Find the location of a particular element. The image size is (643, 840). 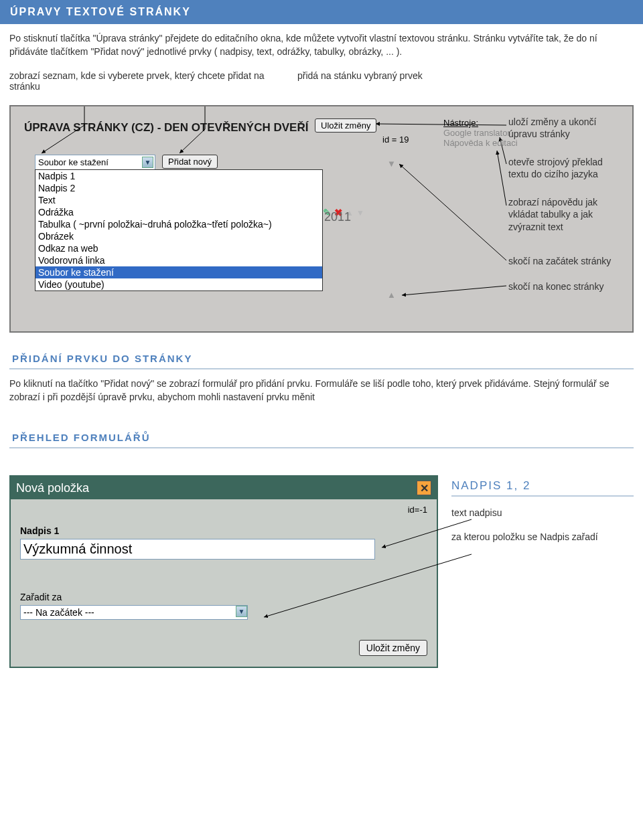

element-type-select: Soubor ke stažení ▼ is located at coordinates (95, 162).